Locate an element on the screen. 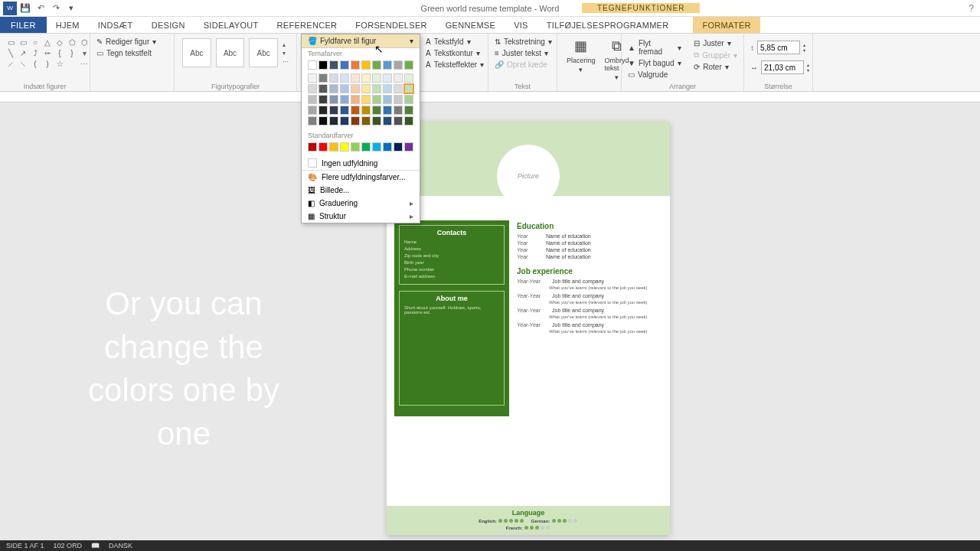 The height and width of the screenshot is (551, 980). tab-insert: INDSÆT is located at coordinates (116, 24).